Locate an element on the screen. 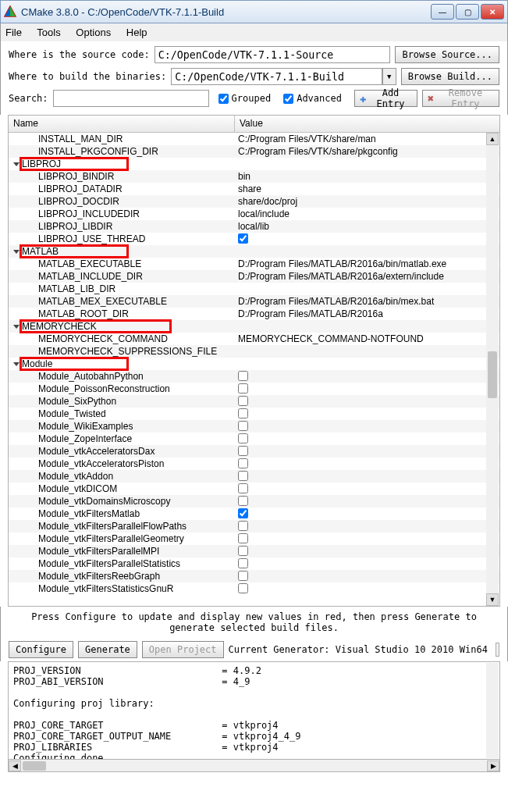 The height and width of the screenshot is (812, 508). column-header-name: Name is located at coordinates (122, 123).